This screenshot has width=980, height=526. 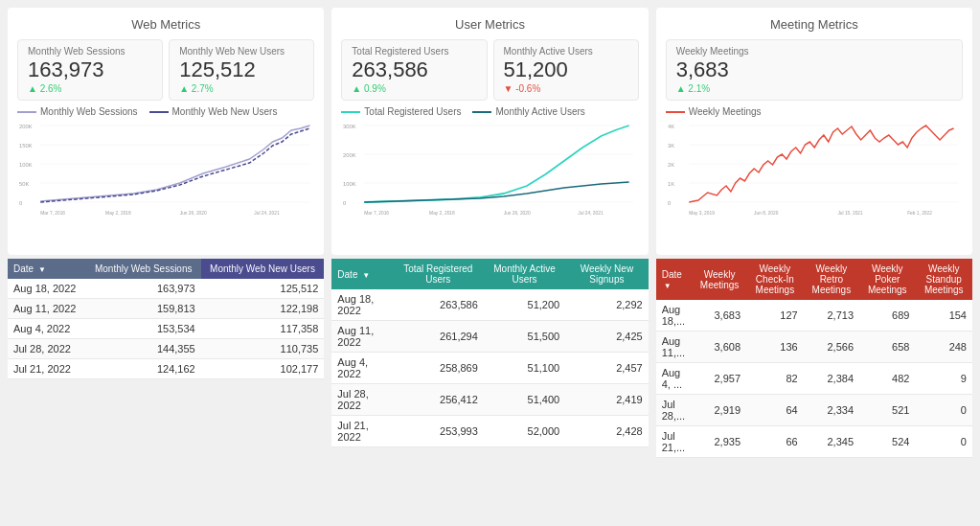 I want to click on active-legend-label: Monthly Active Users, so click(x=540, y=111).